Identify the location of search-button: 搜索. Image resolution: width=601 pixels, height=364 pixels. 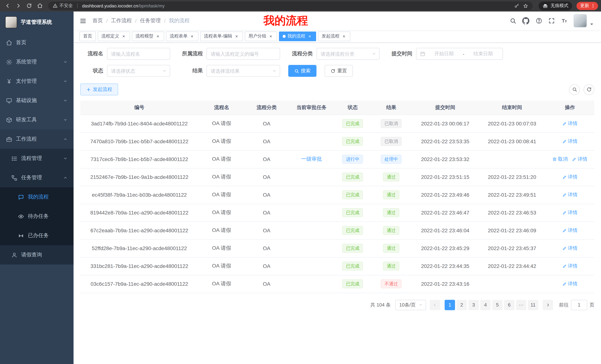
(302, 71).